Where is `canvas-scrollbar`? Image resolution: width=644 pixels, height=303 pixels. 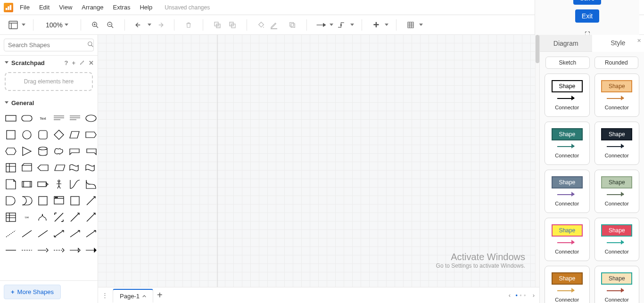 canvas-scrollbar is located at coordinates (537, 161).